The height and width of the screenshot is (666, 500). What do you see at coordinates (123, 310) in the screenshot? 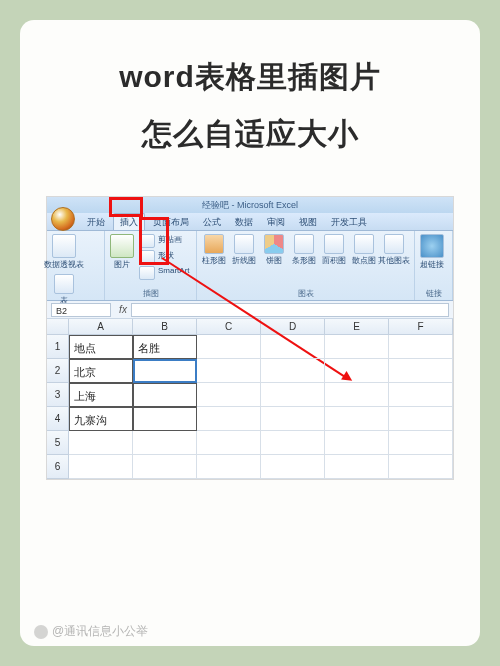
I see `fx-icon: fx` at bounding box center [123, 310].